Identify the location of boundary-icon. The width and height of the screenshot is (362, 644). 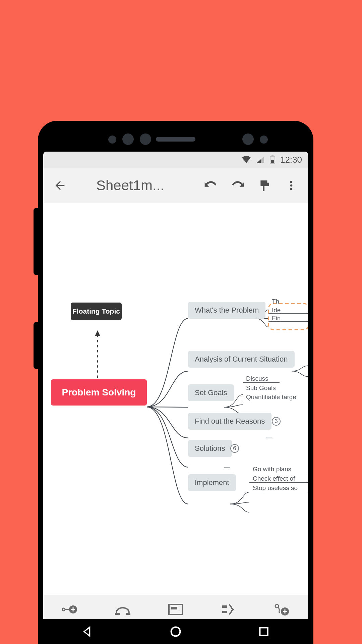
(176, 609).